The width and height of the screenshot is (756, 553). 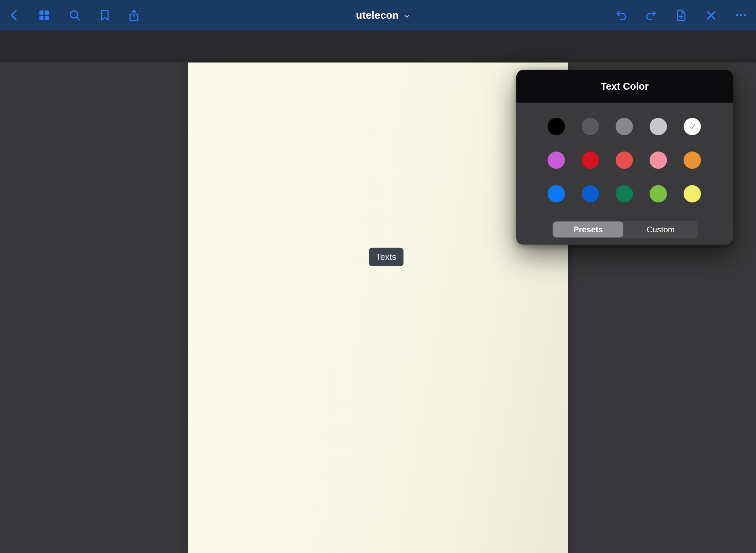 What do you see at coordinates (377, 15) in the screenshot?
I see `document-title: utelecon` at bounding box center [377, 15].